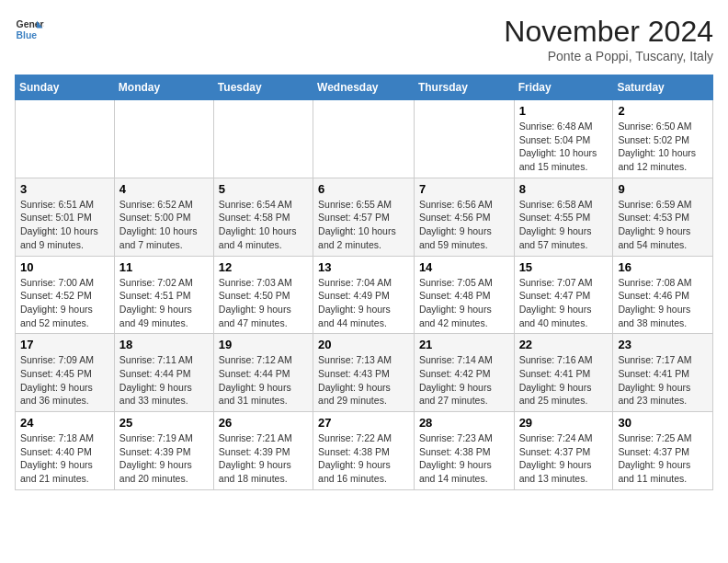 The image size is (728, 563). What do you see at coordinates (664, 294) in the screenshot?
I see `calendar-cell: 16Sunrise: 7:08 AM Sunset: 4:46 PM Dayli…` at bounding box center [664, 294].